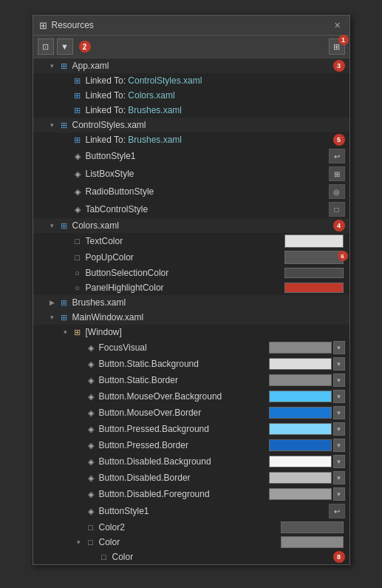  Describe the element at coordinates (216, 332) in the screenshot. I see `window-label: [Window]` at that location.